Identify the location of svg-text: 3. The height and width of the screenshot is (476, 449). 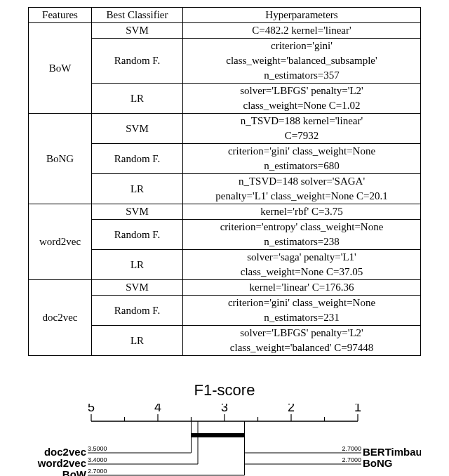
(224, 409).